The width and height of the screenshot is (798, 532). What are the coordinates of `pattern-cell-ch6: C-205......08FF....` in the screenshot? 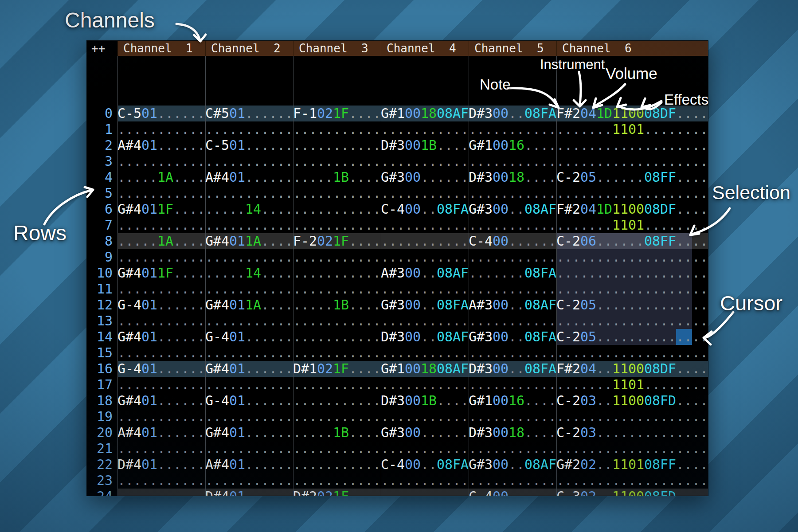 It's located at (632, 177).